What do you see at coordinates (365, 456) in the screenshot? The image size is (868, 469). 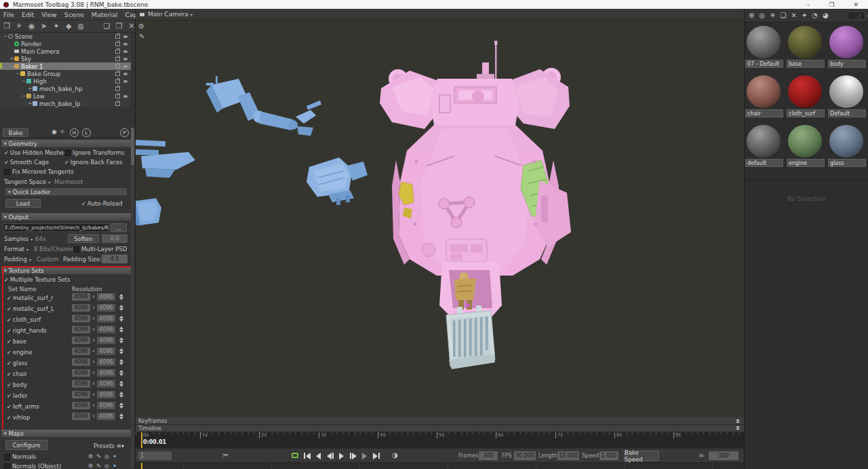 I see `play-range-button` at bounding box center [365, 456].